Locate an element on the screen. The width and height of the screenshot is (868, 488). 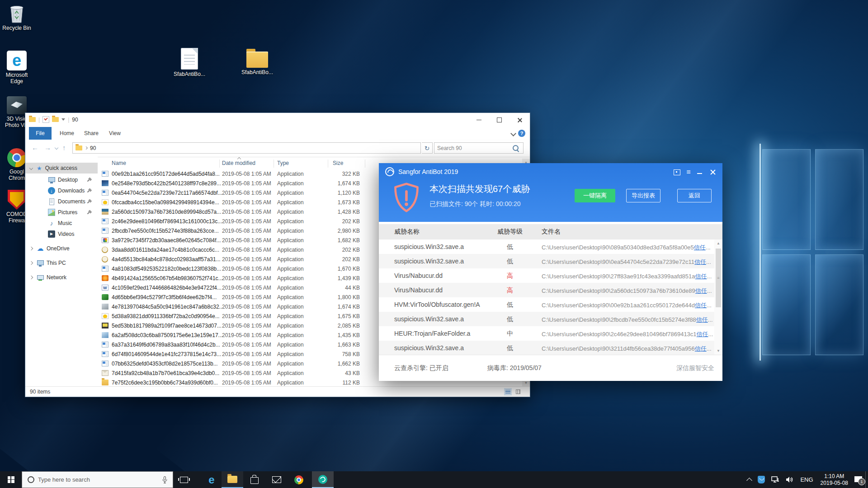
taskbar-search-input is located at coordinates (99, 480).